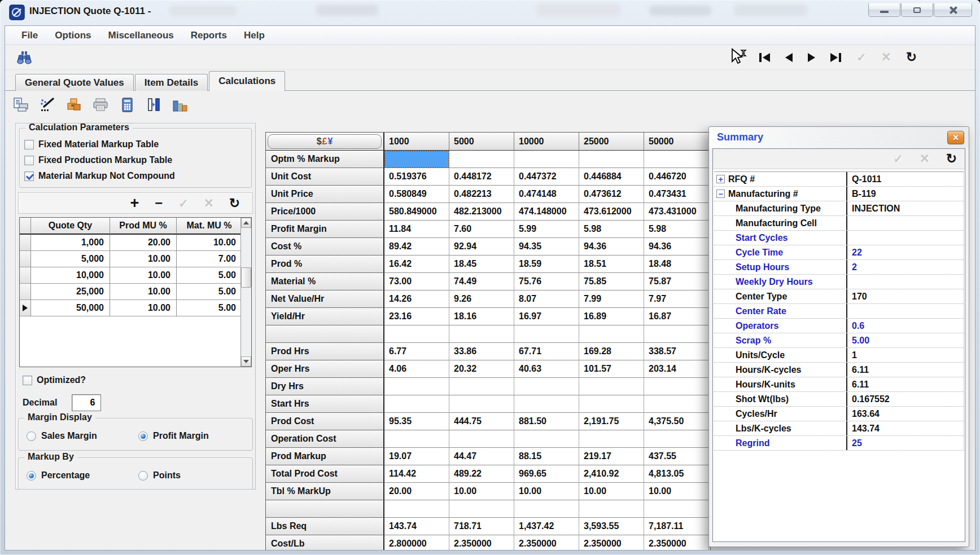  What do you see at coordinates (546, 352) in the screenshot?
I see `table-cell: 67.71` at bounding box center [546, 352].